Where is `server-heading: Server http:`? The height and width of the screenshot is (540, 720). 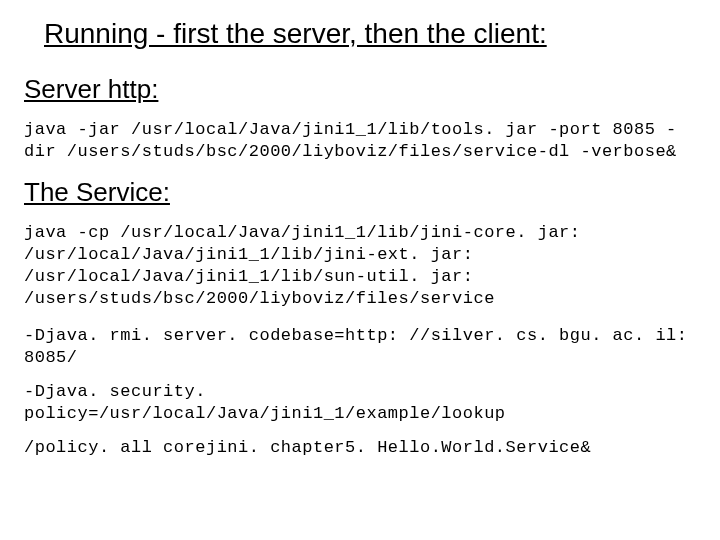 server-heading: Server http: is located at coordinates (360, 90).